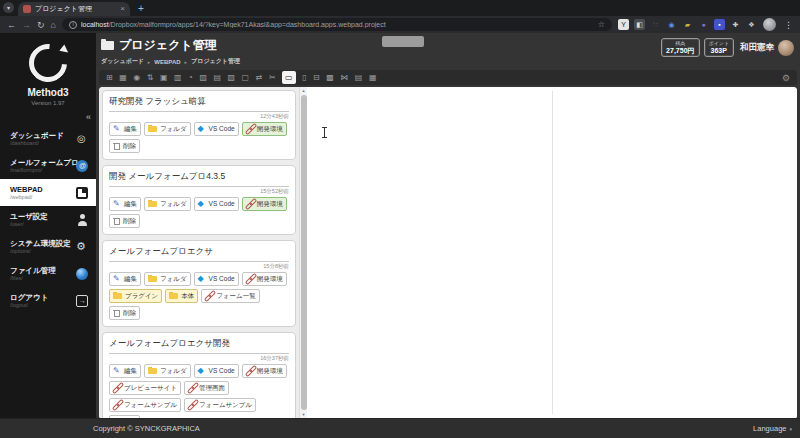 The image size is (800, 438). I want to click on reading-list-icon: ❖, so click(752, 24).